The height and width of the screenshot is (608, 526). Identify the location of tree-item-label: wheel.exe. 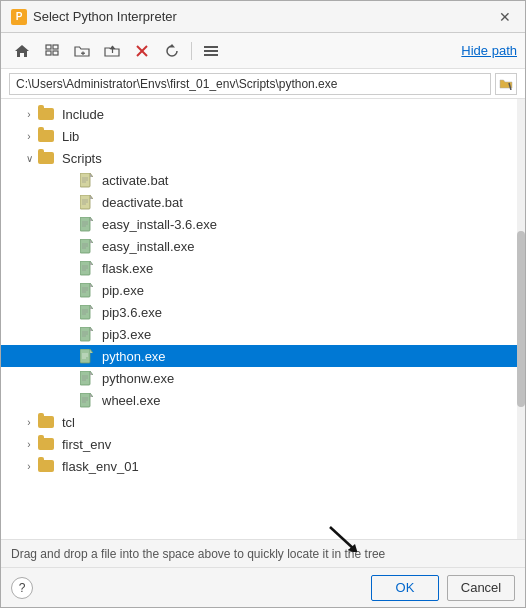
(132, 400).